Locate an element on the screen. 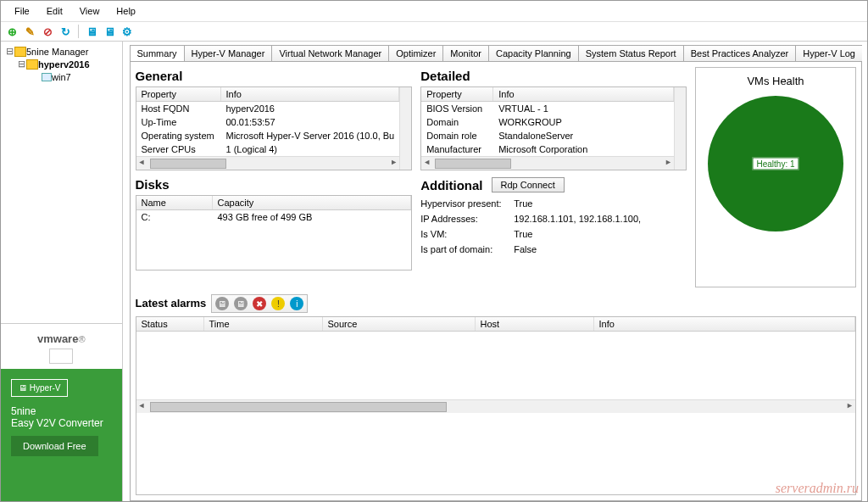 The width and height of the screenshot is (868, 502). menu-view: View is located at coordinates (90, 11).